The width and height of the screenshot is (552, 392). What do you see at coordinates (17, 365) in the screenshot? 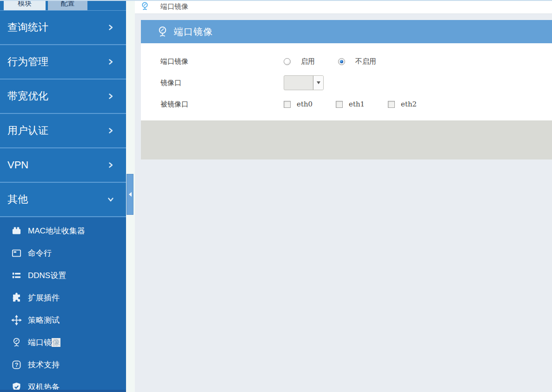
I see `support-icon: ?` at bounding box center [17, 365].